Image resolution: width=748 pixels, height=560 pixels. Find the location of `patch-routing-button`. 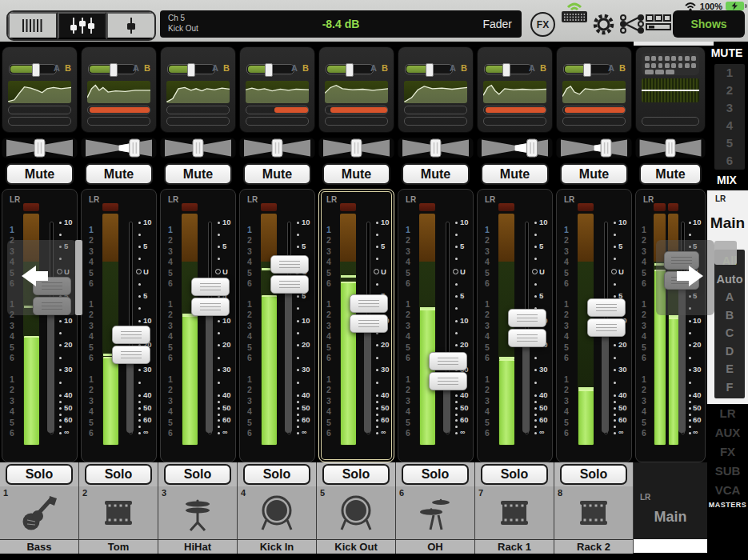

patch-routing-button is located at coordinates (632, 26).